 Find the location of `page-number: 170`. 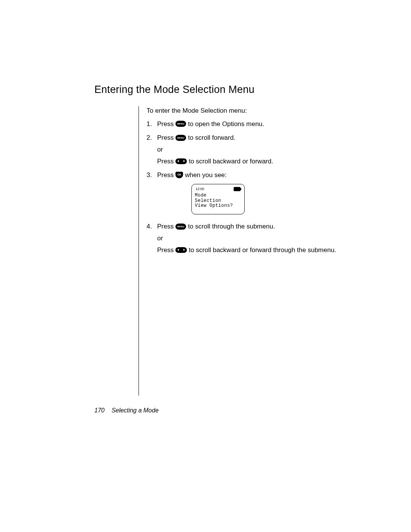

page-number: 170 is located at coordinates (100, 411).